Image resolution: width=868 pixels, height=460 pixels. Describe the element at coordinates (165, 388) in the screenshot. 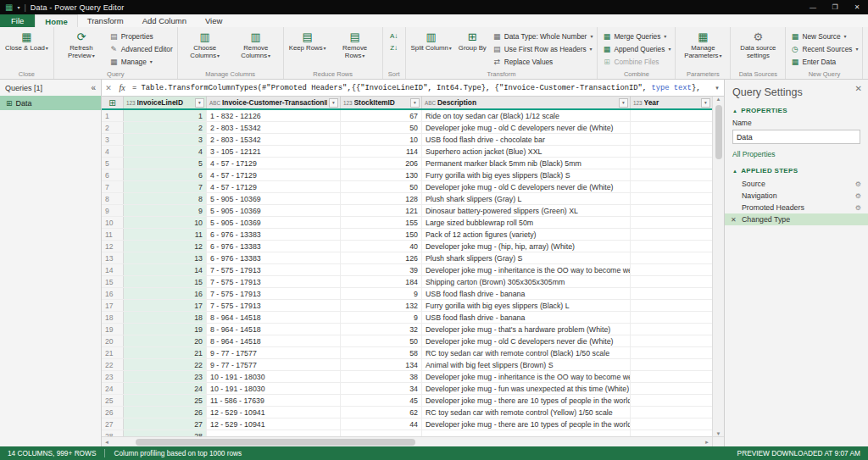

I see `cell: 24` at that location.